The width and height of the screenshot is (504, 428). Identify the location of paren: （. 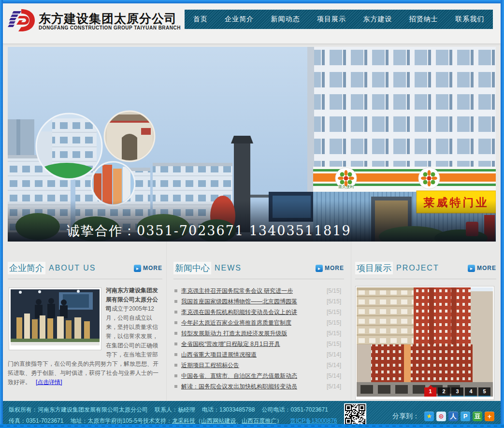
(198, 421).